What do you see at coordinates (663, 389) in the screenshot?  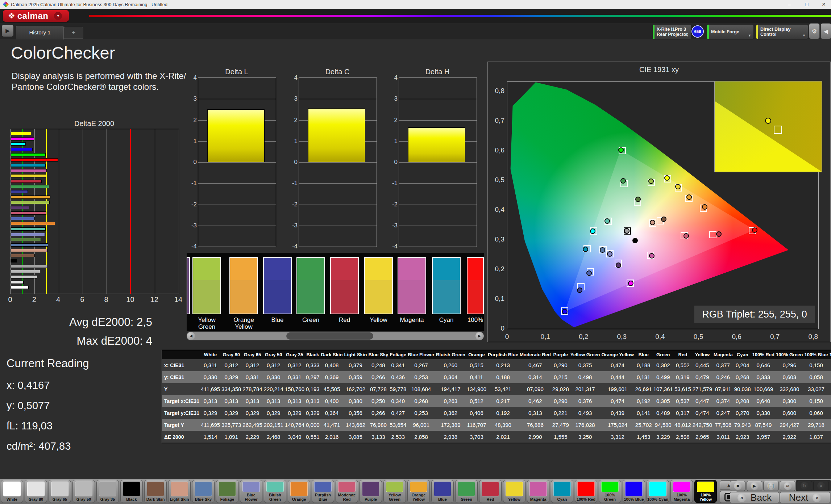 I see `table-cell: 107,361` at bounding box center [663, 389].